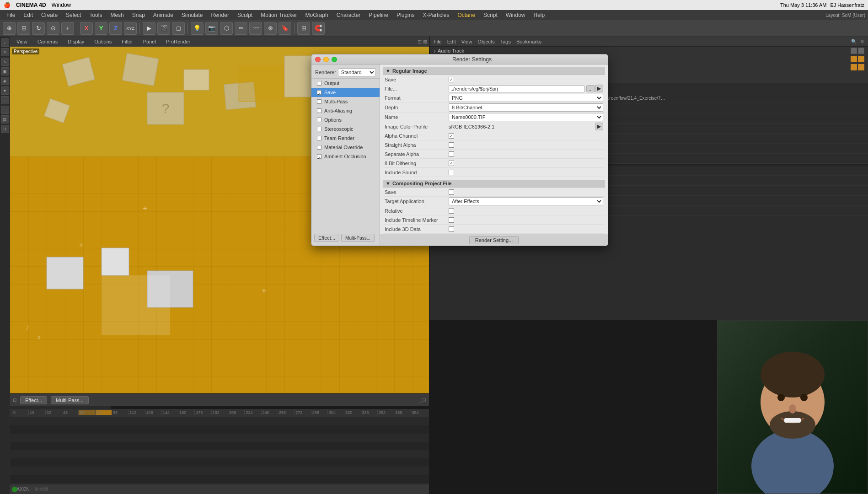  What do you see at coordinates (73, 15) in the screenshot?
I see `menu-select: Select` at bounding box center [73, 15].